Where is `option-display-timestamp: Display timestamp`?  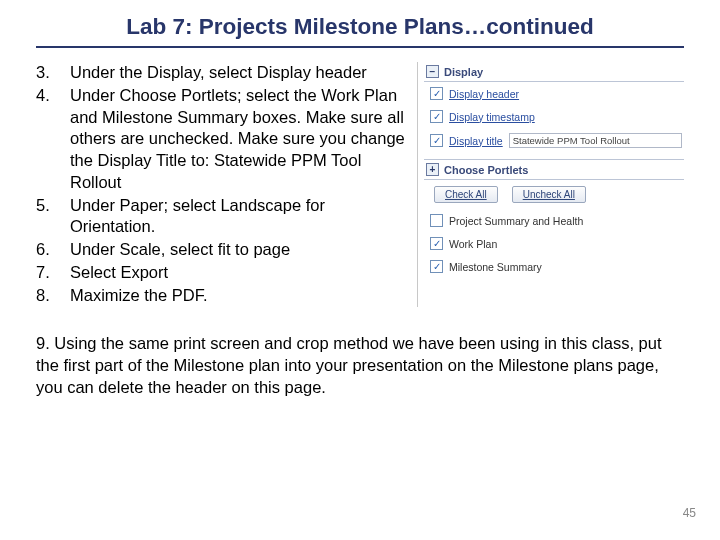 option-display-timestamp: Display timestamp is located at coordinates (554, 116).